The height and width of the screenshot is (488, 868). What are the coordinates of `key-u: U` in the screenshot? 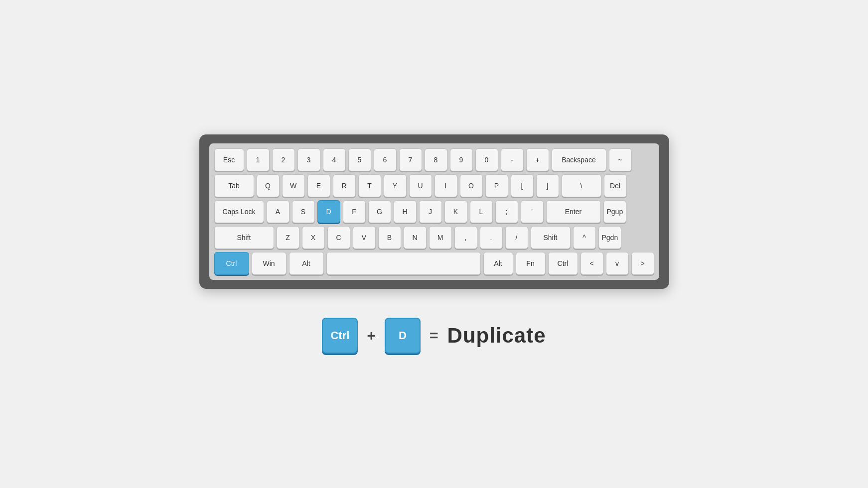 It's located at (421, 186).